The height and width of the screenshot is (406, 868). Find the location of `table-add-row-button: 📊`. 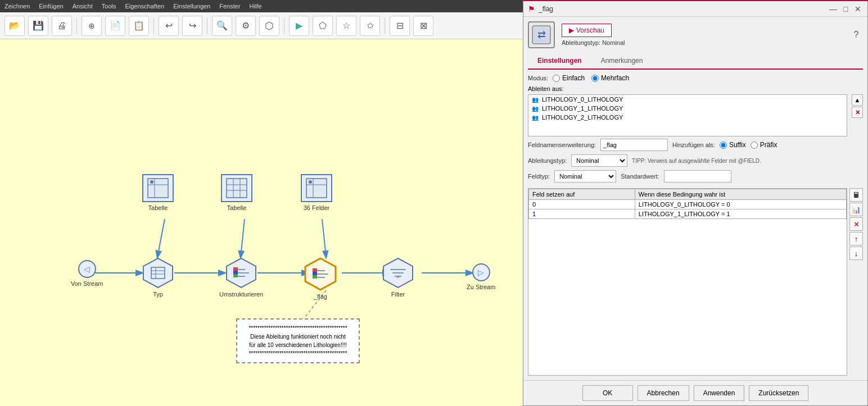

table-add-row-button: 📊 is located at coordinates (856, 209).